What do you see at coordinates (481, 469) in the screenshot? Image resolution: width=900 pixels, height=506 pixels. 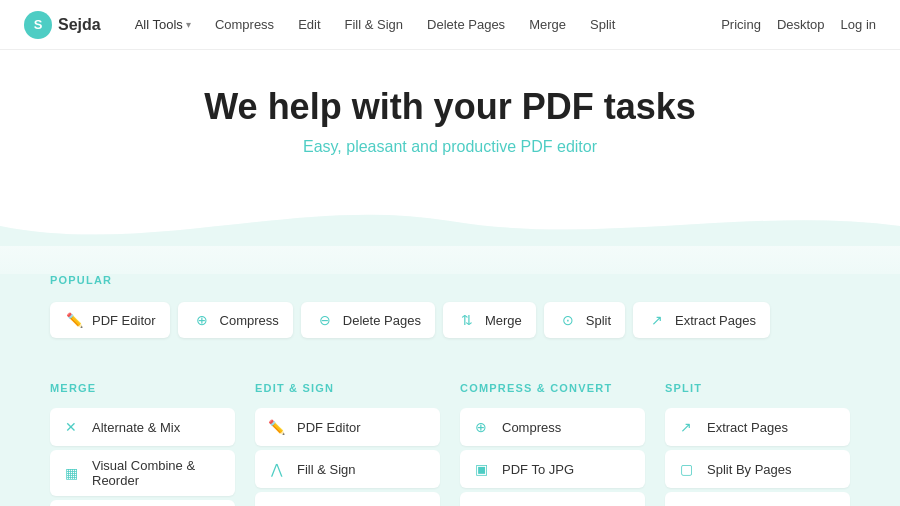 I see `tool-list-icon-2-1: ▣` at bounding box center [481, 469].